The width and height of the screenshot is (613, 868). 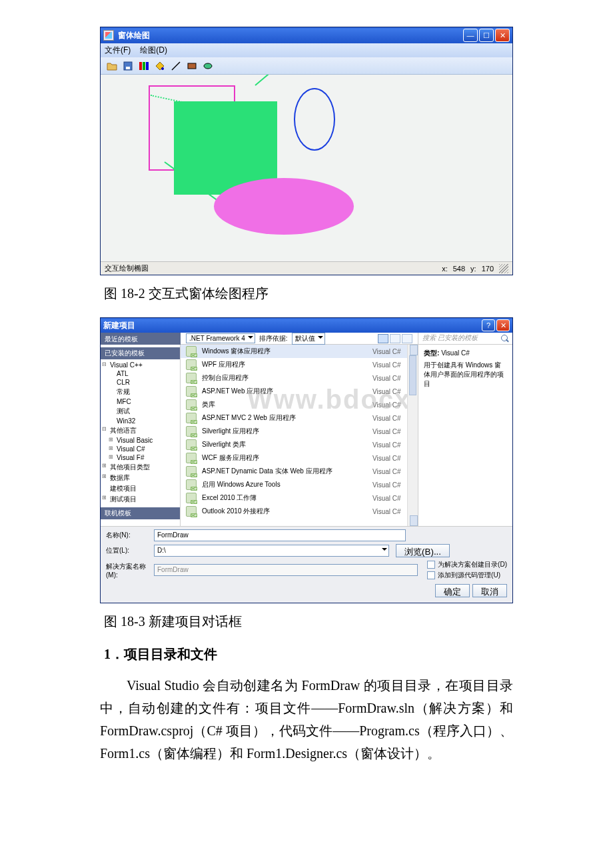 What do you see at coordinates (488, 269) in the screenshot?
I see `coord-y: 170` at bounding box center [488, 269].